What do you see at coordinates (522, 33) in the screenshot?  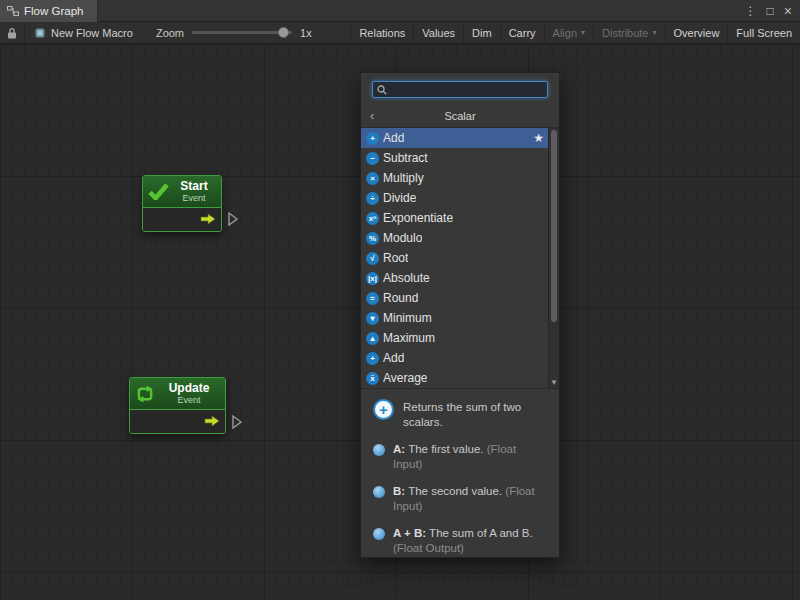 I see `toolbar-button: Carry` at bounding box center [522, 33].